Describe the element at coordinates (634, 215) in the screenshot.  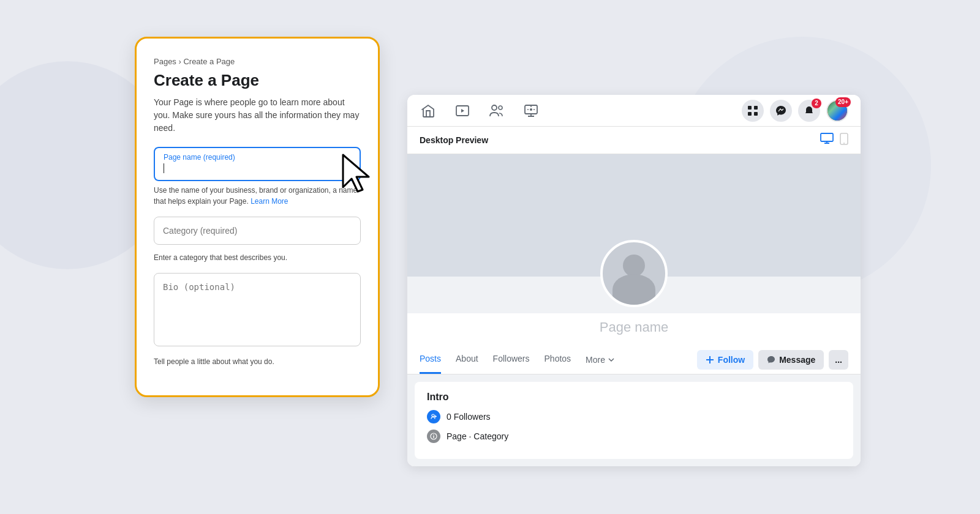
I see `cover-photo` at that location.